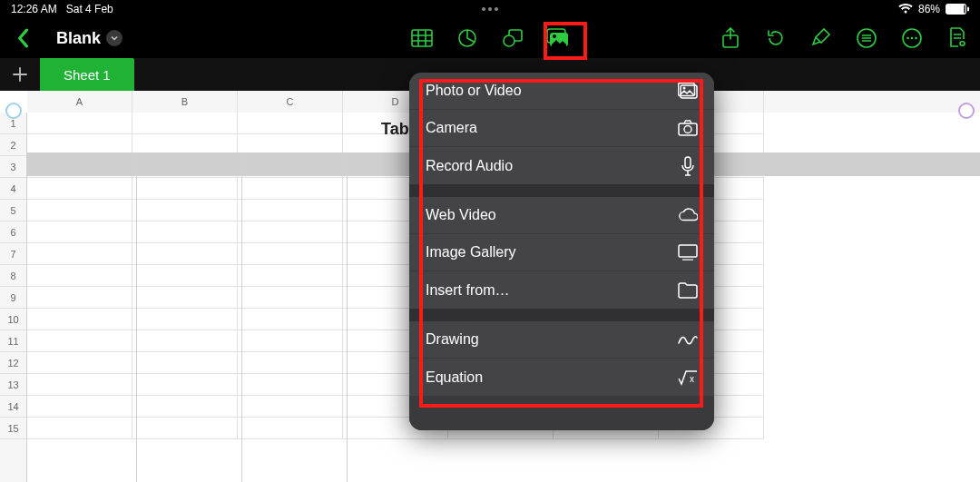 This screenshot has height=482, width=980. What do you see at coordinates (13, 254) in the screenshot?
I see `row-header: 7` at bounding box center [13, 254].